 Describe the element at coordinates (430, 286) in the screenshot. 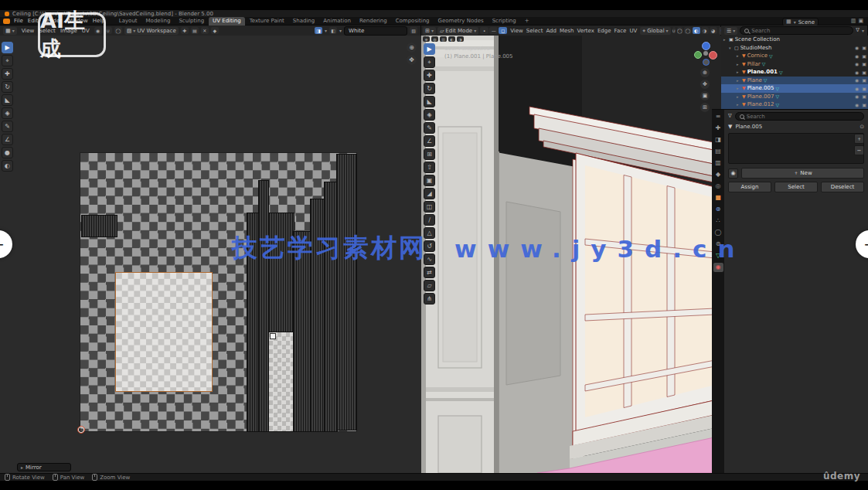

I see `shear-tool-icon: ▱` at that location.